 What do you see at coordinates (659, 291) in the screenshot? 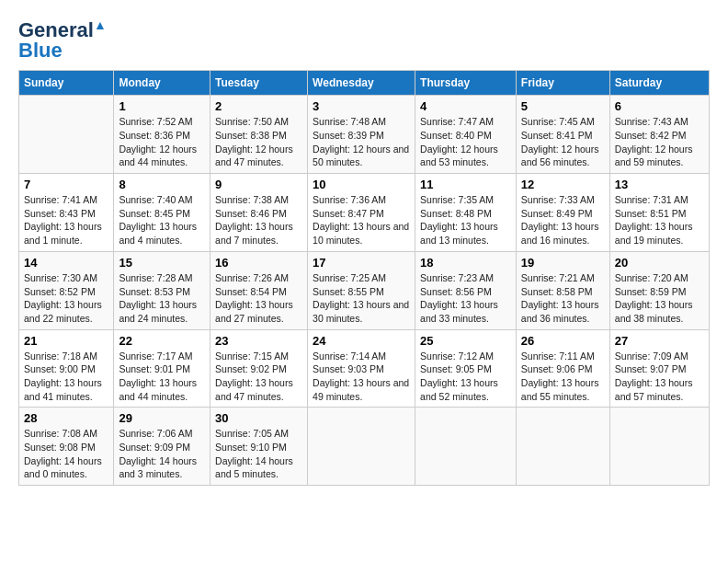
I see `day-cell: 20Sunrise: 7:20 AMSunset: 8:59 PMDayligh…` at bounding box center [659, 291].